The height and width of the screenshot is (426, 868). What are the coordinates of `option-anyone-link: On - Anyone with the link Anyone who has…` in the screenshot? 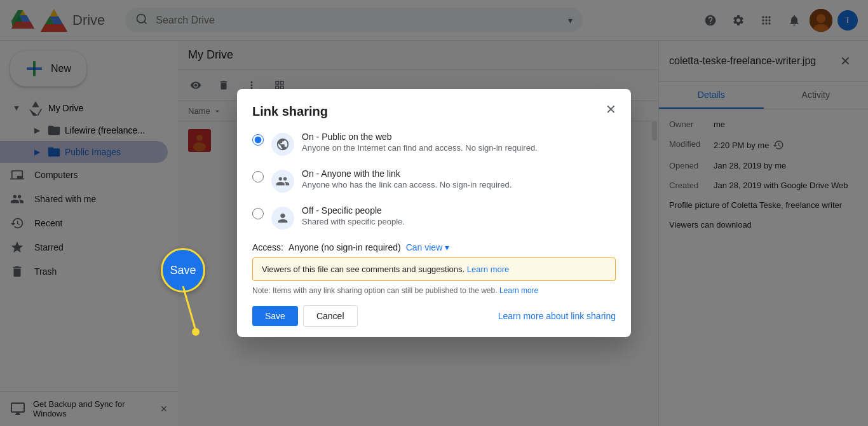 It's located at (434, 181).